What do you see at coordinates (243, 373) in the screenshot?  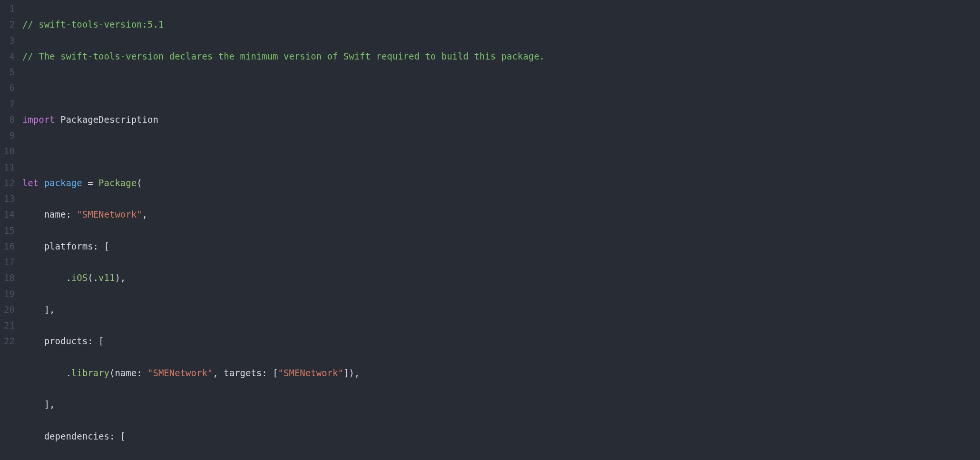 I see `param-targets: targets` at bounding box center [243, 373].